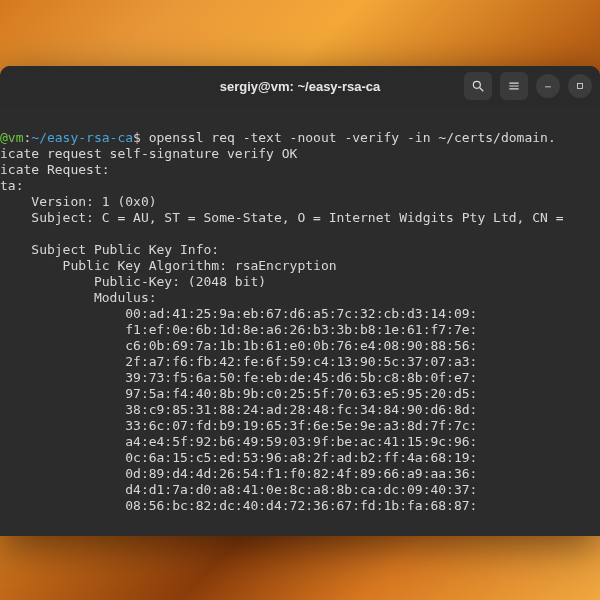 The height and width of the screenshot is (600, 600). Describe the element at coordinates (133, 282) in the screenshot. I see `output-line: Public-Key: (2048 bit)` at that location.